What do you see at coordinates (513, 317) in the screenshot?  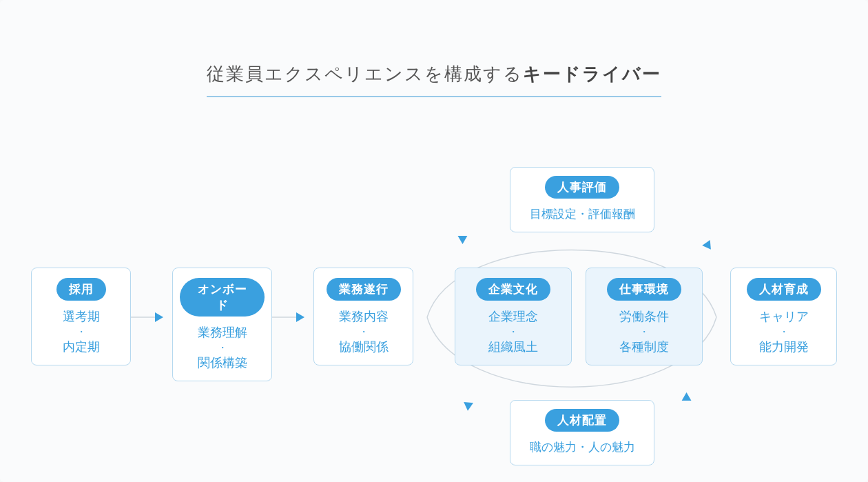 I see `node-culture: 企業文化 企業理念 ・ 組織風土` at bounding box center [513, 317].